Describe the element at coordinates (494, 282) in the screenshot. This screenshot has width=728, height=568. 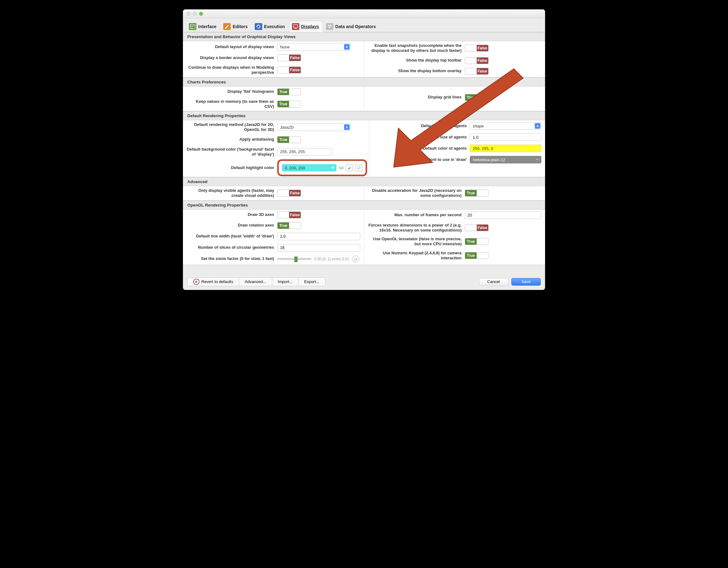
I see `cancel-button: Cancel` at that location.